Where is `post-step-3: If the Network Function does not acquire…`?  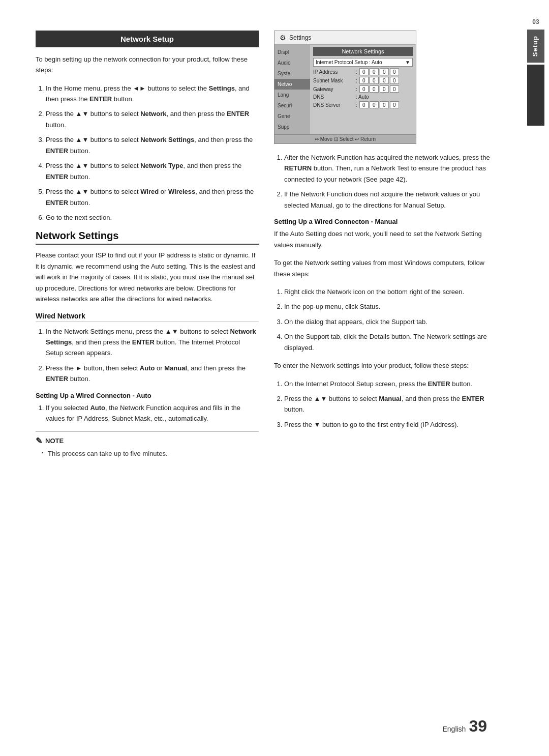 post-step-3: If the Network Function does not acquire… is located at coordinates (390, 199).